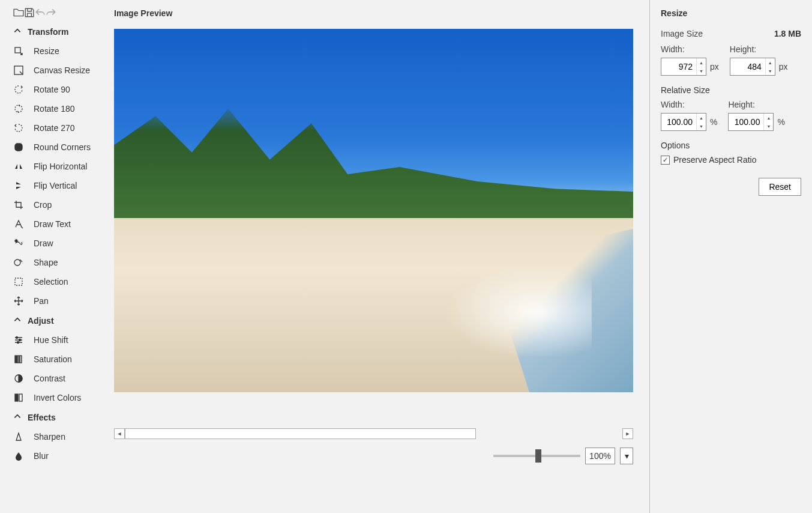 The image size is (812, 513). What do you see at coordinates (51, 282) in the screenshot?
I see `tool-label: Selection` at bounding box center [51, 282].